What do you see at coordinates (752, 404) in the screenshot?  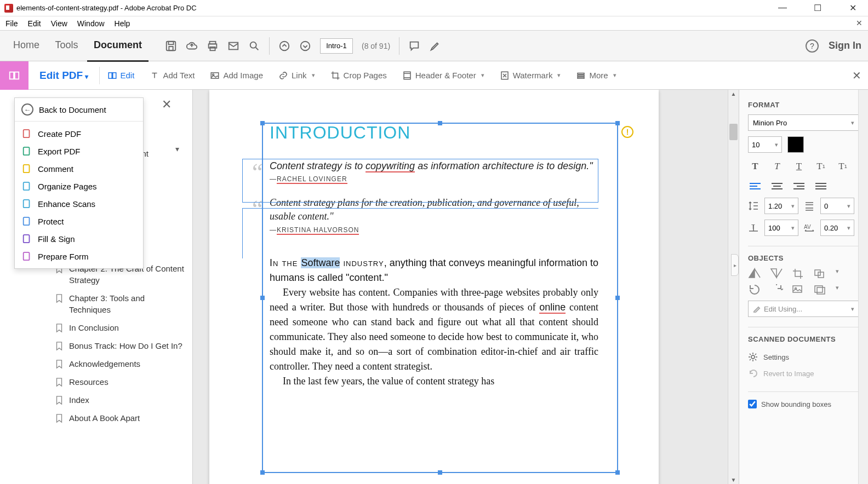 I see `show-bounding-checkbox` at bounding box center [752, 404].